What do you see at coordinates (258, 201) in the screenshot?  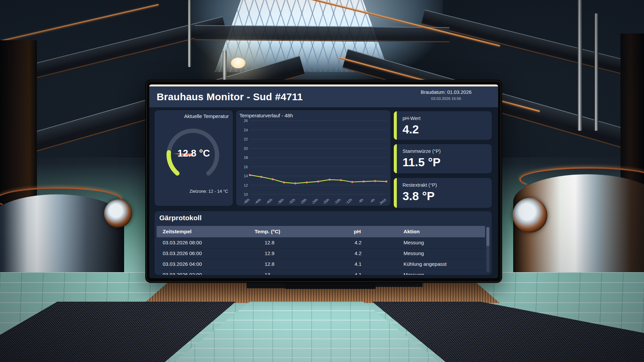 I see `svg-text: -44h` at bounding box center [258, 201].